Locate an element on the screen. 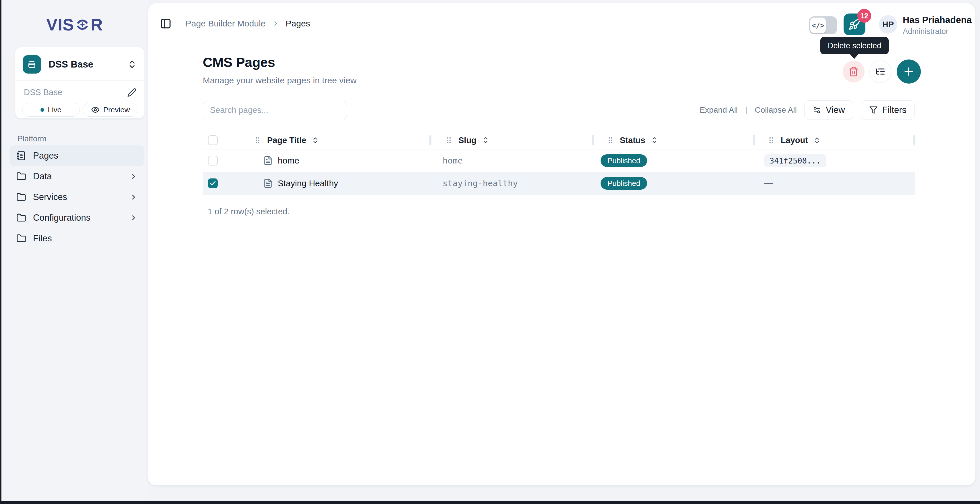  topbar-divider is located at coordinates (179, 24).